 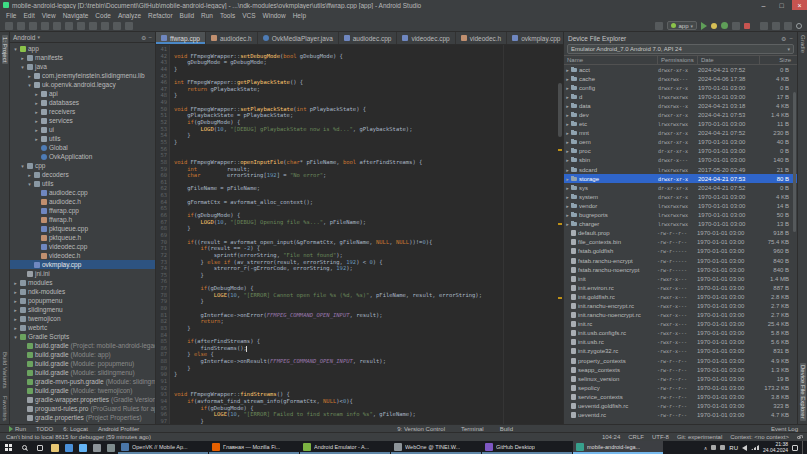 What do you see at coordinates (82, 292) in the screenshot?
I see `tree-item: ▸ndk-modules` at bounding box center [82, 292].